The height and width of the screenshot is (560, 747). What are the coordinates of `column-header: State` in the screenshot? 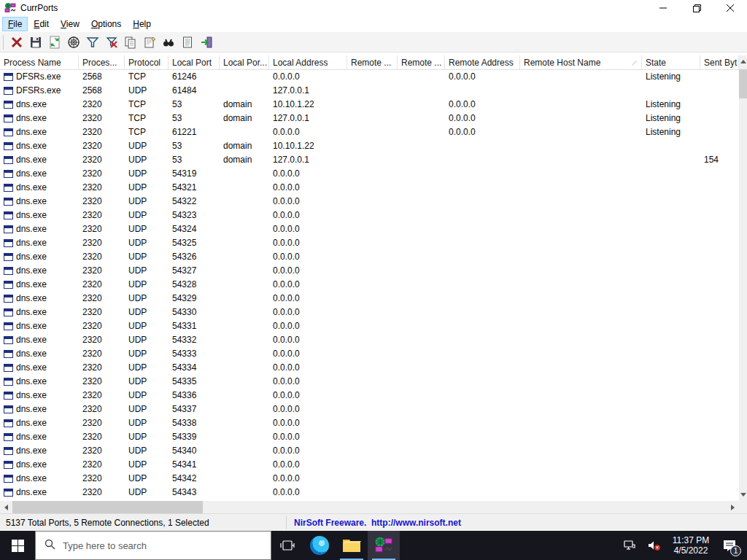 It's located at (671, 63).